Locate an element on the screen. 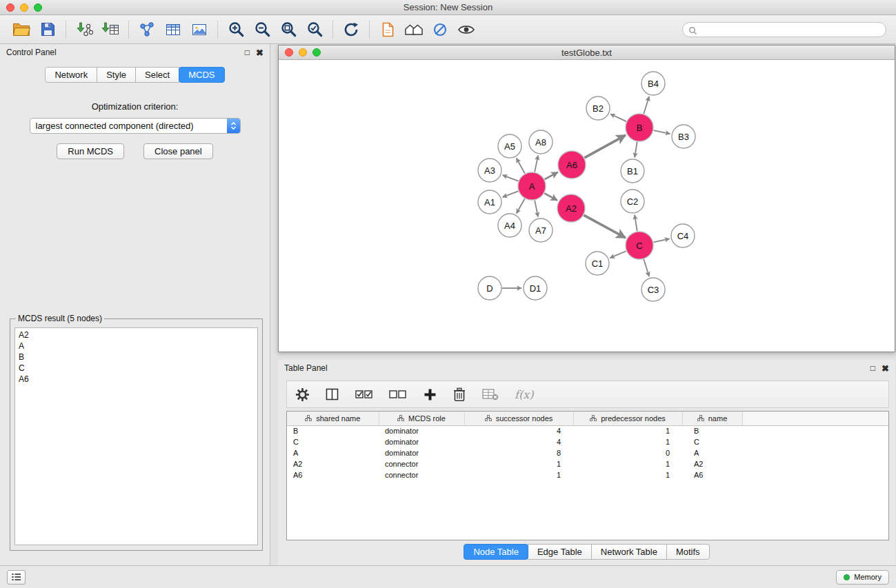 The width and height of the screenshot is (896, 588). save-session-button is located at coordinates (48, 30).